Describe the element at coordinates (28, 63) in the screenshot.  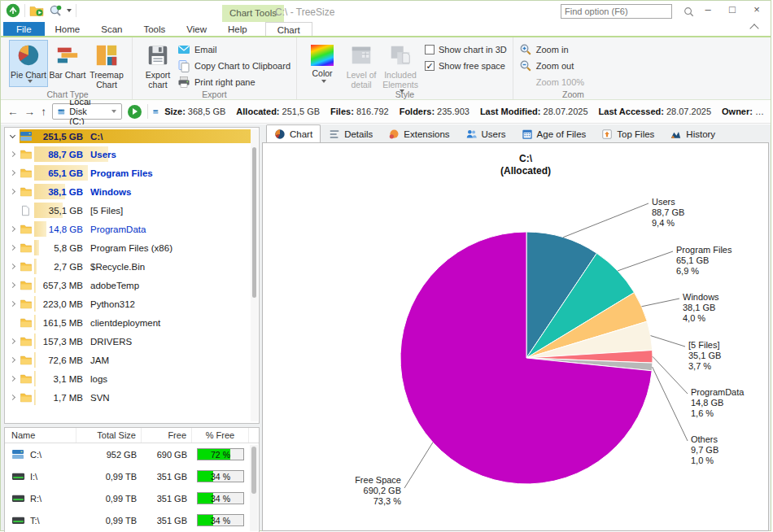
I see `pie-chart-button: Pie Chart` at that location.